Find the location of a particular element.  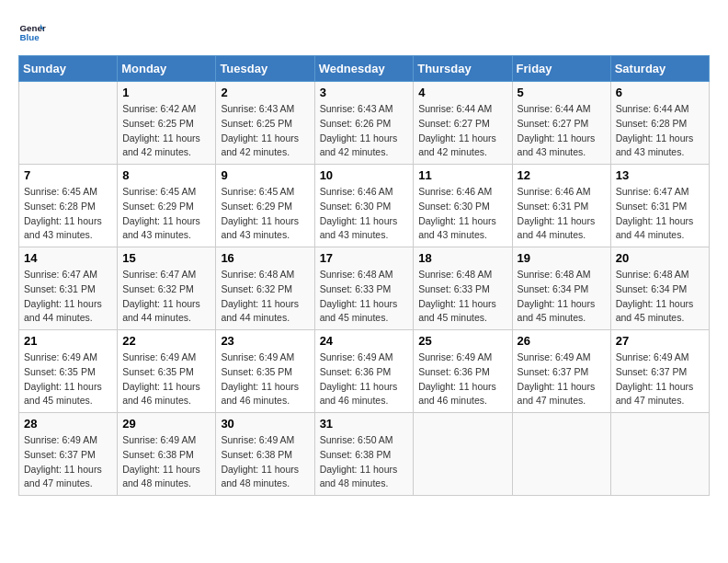

day-number: 24 is located at coordinates (364, 340).